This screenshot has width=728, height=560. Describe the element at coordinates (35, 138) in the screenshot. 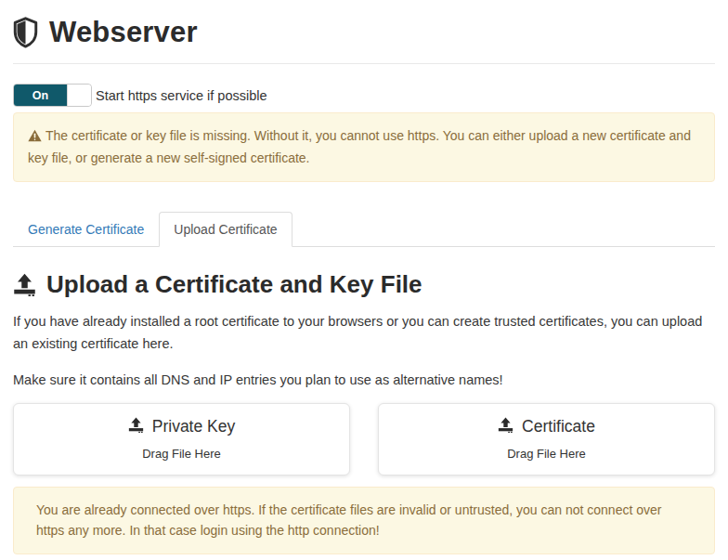

I see `warning-triangle-icon` at that location.